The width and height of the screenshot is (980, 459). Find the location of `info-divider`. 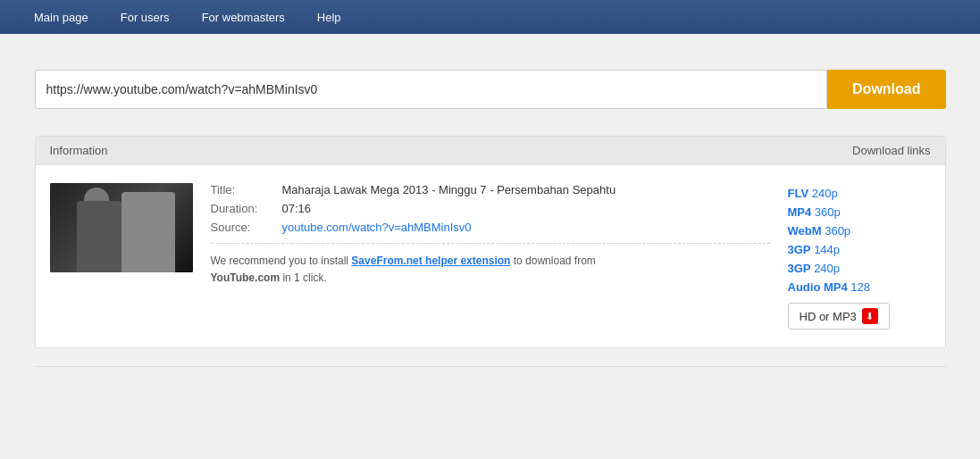

info-divider is located at coordinates (490, 243).